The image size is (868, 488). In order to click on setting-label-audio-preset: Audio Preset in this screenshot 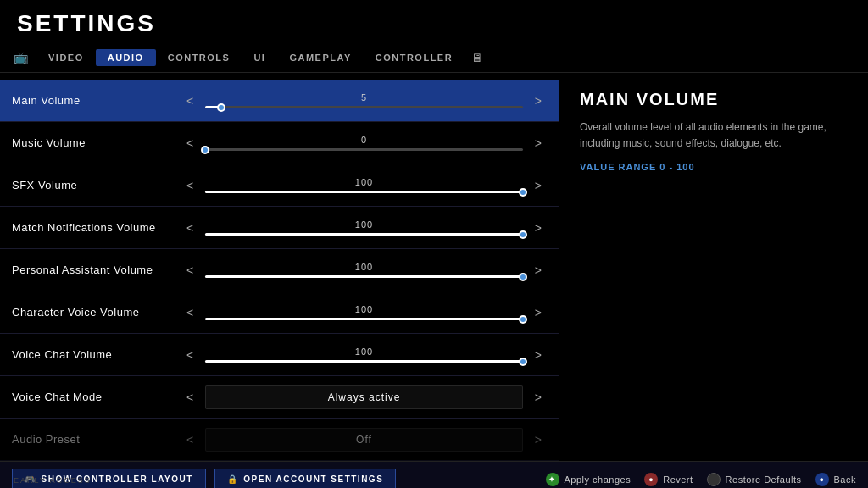, I will do `click(97, 439)`.